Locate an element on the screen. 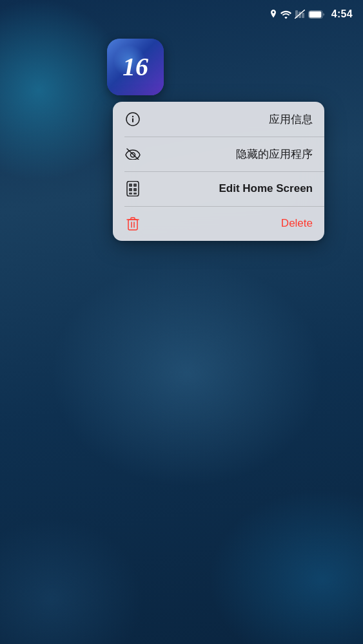 The height and width of the screenshot is (644, 363). app-info-label: 应用信息 is located at coordinates (291, 120).